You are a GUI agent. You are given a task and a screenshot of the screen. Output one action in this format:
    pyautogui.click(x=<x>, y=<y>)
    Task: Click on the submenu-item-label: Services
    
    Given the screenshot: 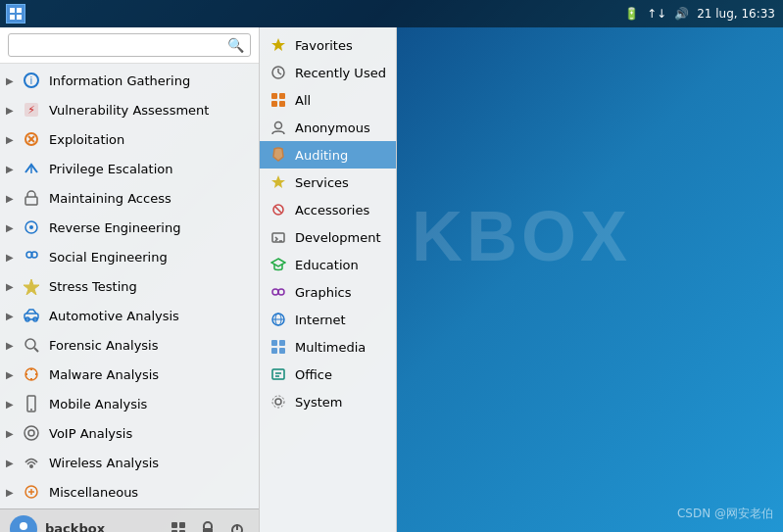 What is the action you would take?
    pyautogui.click(x=321, y=182)
    